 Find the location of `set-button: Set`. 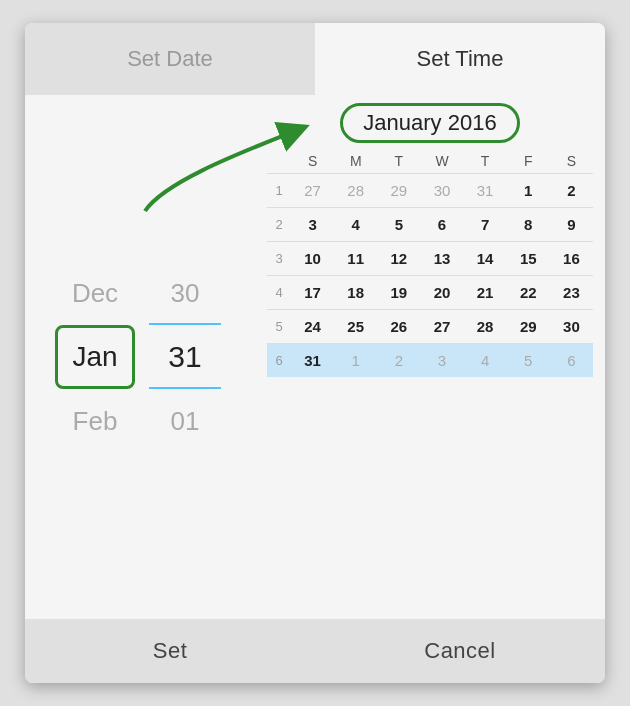

set-button: Set is located at coordinates (170, 651).